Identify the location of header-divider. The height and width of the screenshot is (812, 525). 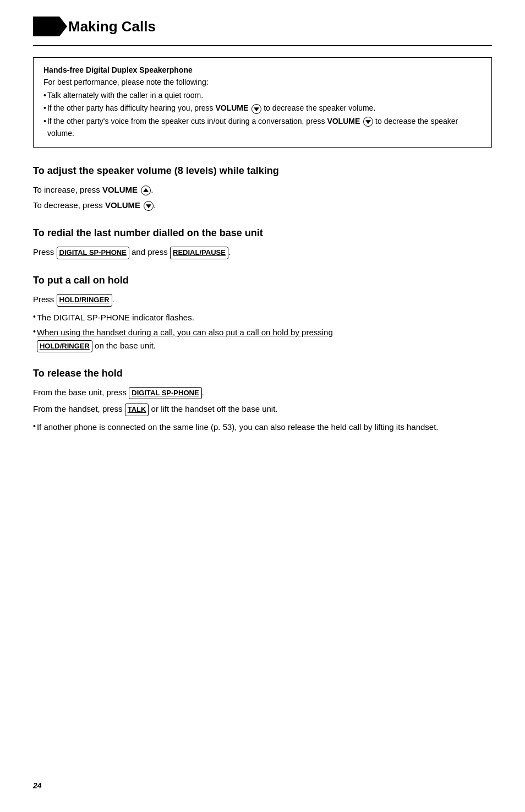
(262, 46).